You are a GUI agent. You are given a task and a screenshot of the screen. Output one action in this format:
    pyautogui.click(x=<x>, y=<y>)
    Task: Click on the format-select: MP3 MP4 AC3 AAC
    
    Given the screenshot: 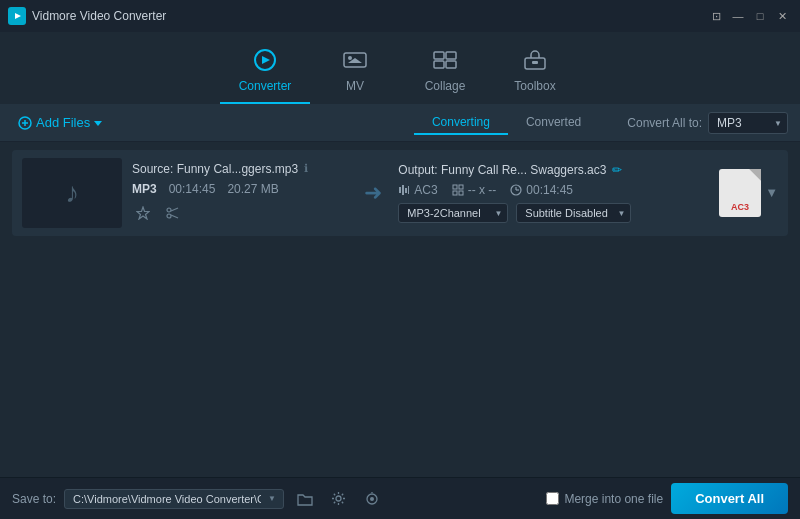 What is the action you would take?
    pyautogui.click(x=748, y=123)
    